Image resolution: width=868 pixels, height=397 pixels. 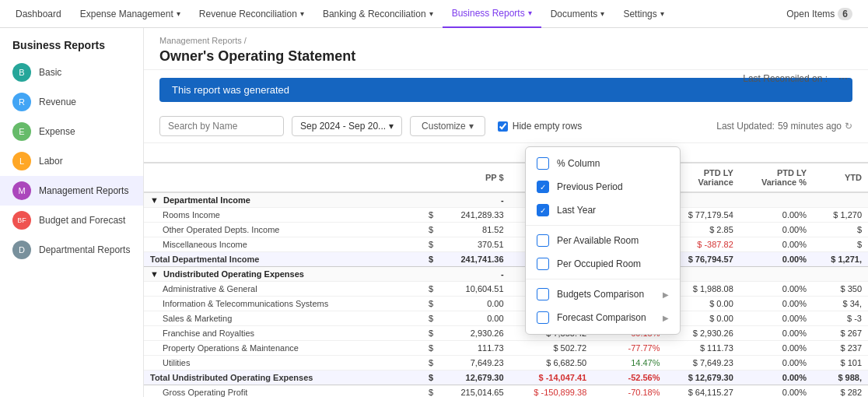 What do you see at coordinates (506, 290) in the screenshot?
I see `table-row: Administrative & General $ 10,604.51 $ -…` at bounding box center [506, 290].